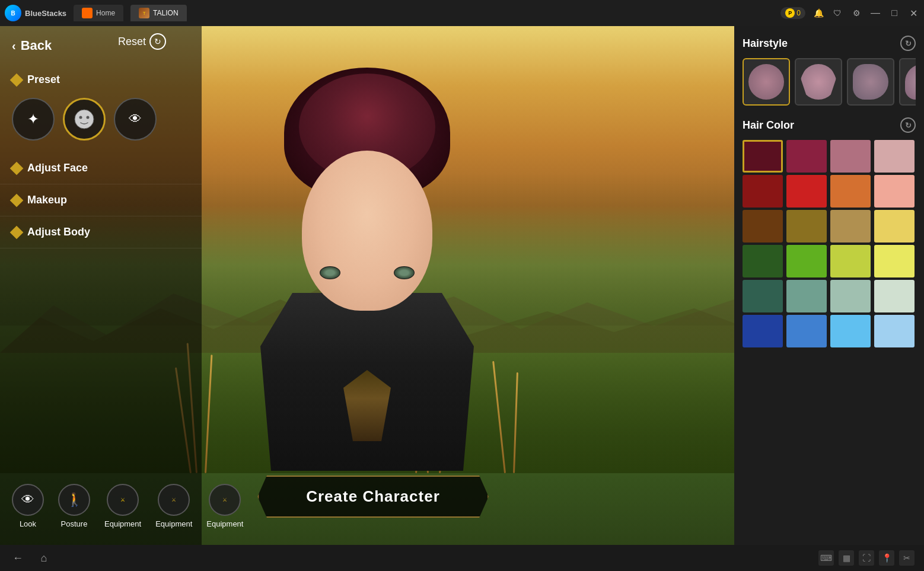  Describe the element at coordinates (101, 46) in the screenshot. I see `back-button: ‹ Back` at that location.